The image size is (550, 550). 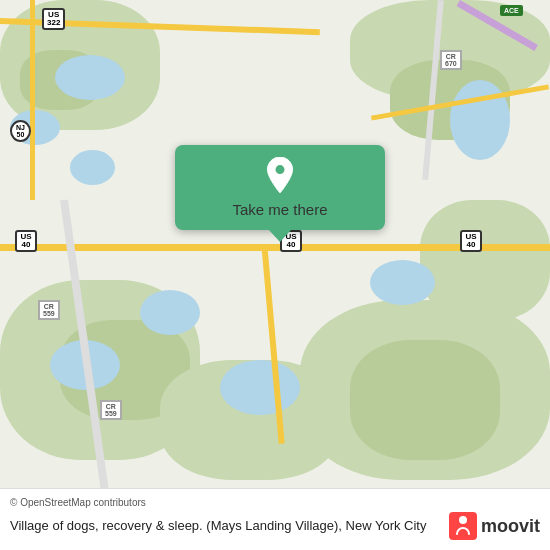 I want to click on cr559-shield2: CR559, so click(x=111, y=410).